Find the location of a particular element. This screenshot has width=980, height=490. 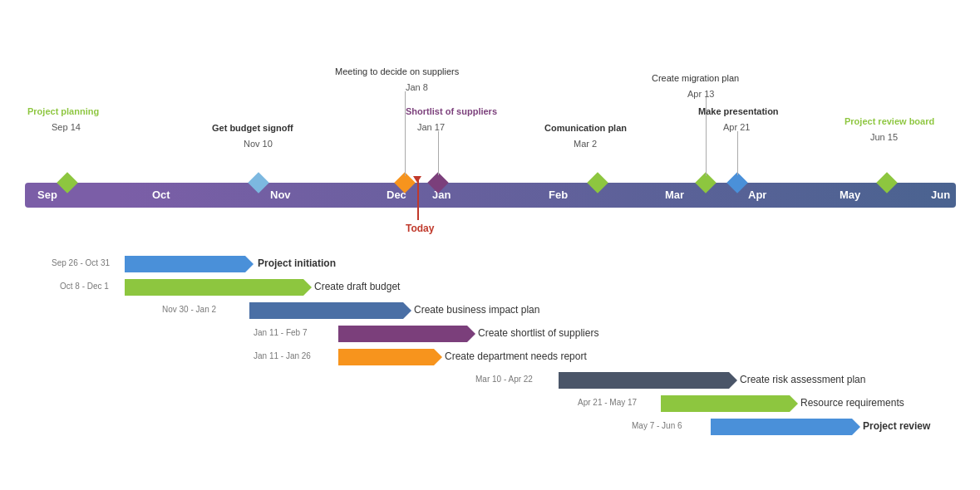

month-feb: Feb is located at coordinates (559, 194).